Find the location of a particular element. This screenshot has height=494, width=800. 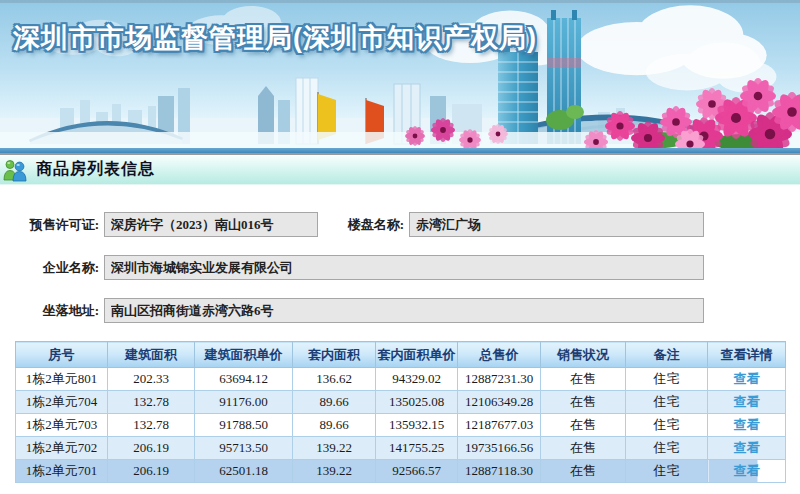

table-cell: 135025.08 is located at coordinates (417, 402).